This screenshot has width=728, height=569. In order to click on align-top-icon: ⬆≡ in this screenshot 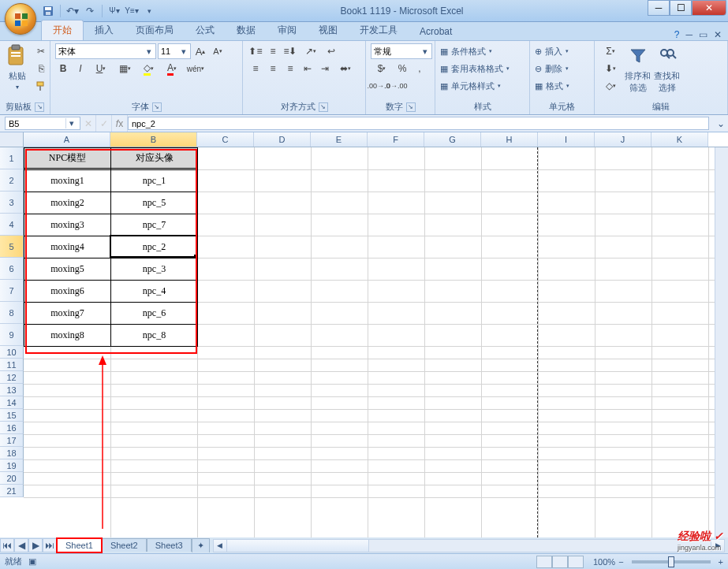, I will do `click(256, 51)`.